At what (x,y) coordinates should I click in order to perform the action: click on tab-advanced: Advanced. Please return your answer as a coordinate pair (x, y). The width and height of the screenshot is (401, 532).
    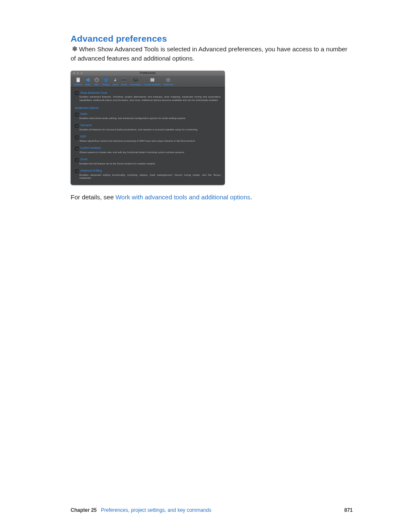
    Looking at the image, I should click on (168, 82).